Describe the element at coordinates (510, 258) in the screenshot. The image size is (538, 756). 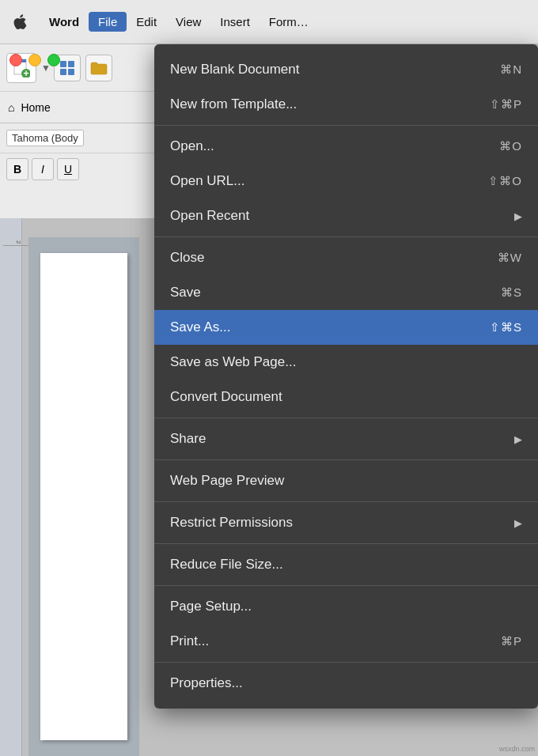
I see `close-shortcut: ⌘W` at that location.